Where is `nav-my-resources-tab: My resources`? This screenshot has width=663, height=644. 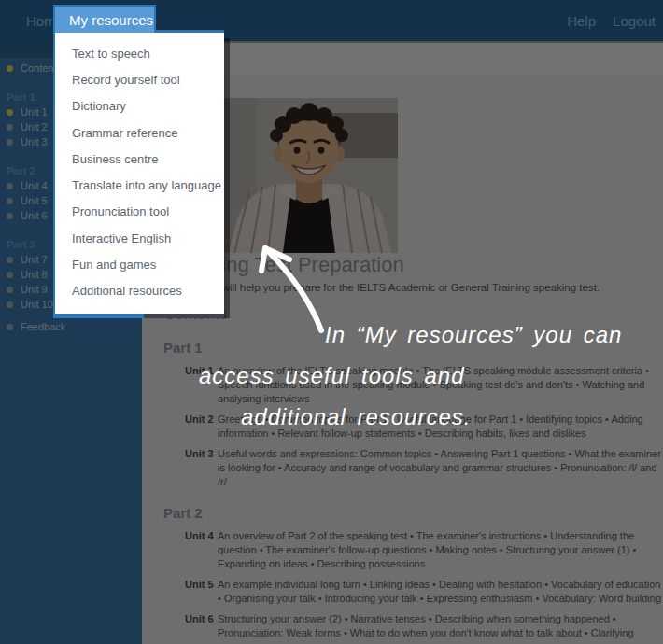 nav-my-resources-tab: My resources is located at coordinates (105, 19).